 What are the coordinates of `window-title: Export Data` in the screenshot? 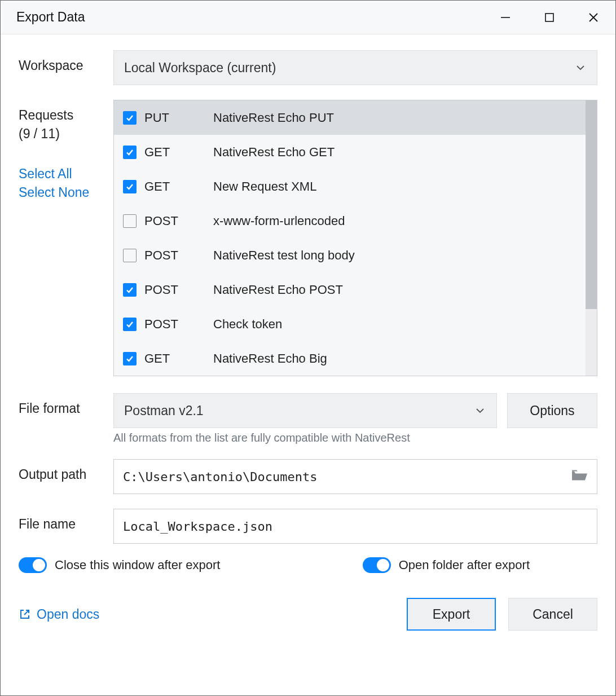 It's located at (250, 17).